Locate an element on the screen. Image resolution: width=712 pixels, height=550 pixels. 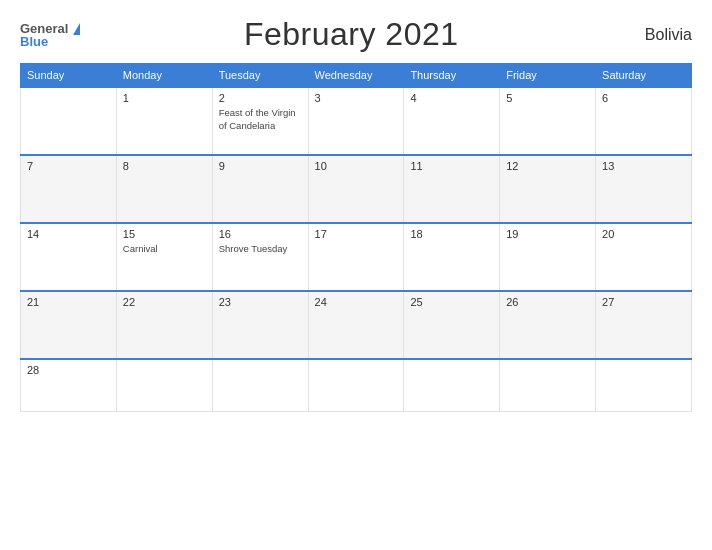
day-number: 8 is located at coordinates (164, 166).